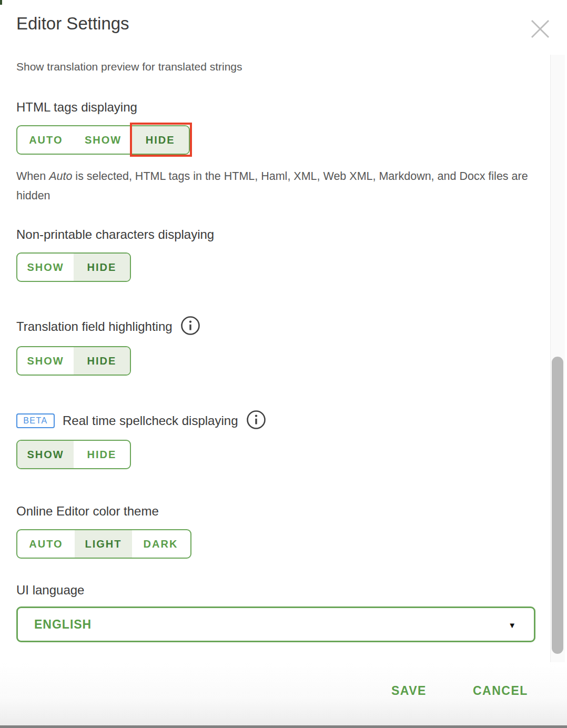  What do you see at coordinates (102, 267) in the screenshot?
I see `non-printable-option-hide: HIDE` at bounding box center [102, 267].